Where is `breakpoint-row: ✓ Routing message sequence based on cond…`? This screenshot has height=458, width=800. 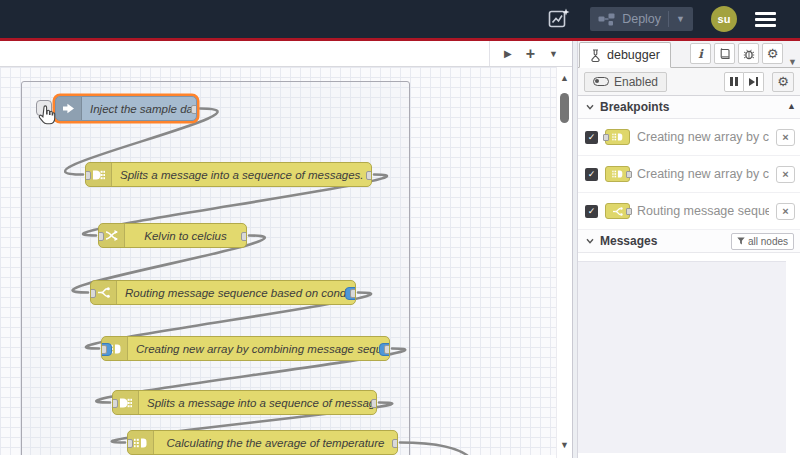
breakpoint-row: ✓ Routing message sequence based on cond… is located at coordinates (689, 212).